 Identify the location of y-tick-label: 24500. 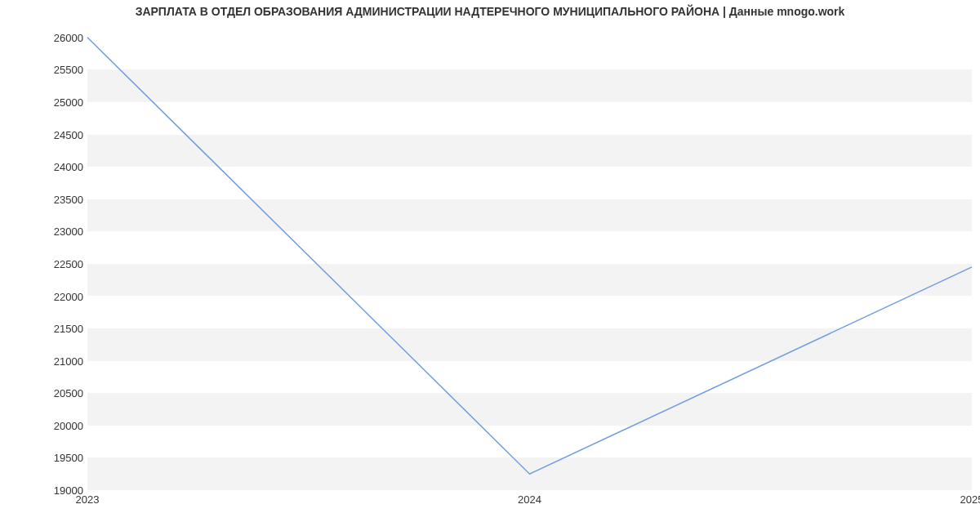
(59, 134).